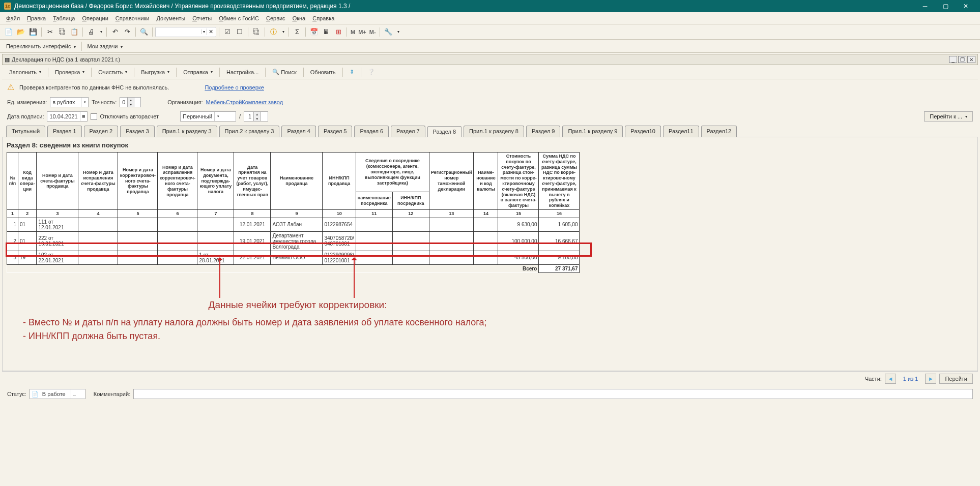  What do you see at coordinates (490, 32) in the screenshot?
I see `main-toolbar: 📄 📂 💾 ✂ ⿻ 📋 🖨 ▾ ↶ ↷ 🔍 ▾✕ ☑ ☐ ⿻ ⓘ ▾ Σ 📅 🖩…` at bounding box center [490, 32].